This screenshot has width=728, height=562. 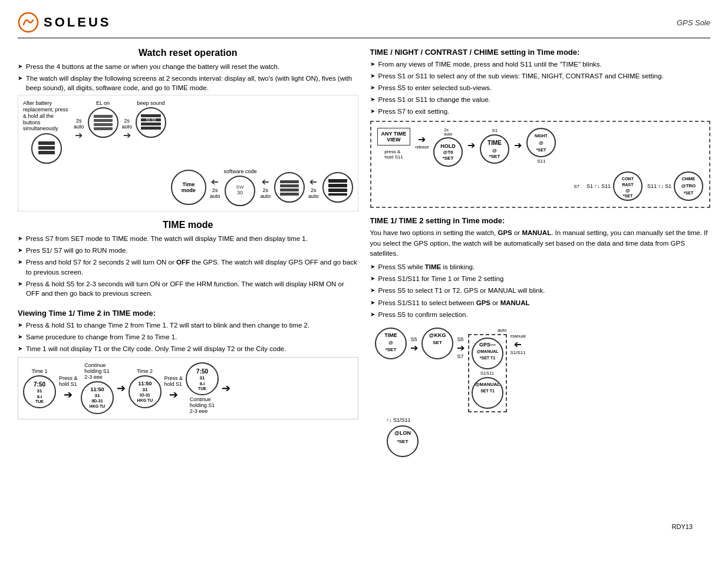 What do you see at coordinates (502, 330) in the screenshot?
I see `auto-label: auto` at bounding box center [502, 330].